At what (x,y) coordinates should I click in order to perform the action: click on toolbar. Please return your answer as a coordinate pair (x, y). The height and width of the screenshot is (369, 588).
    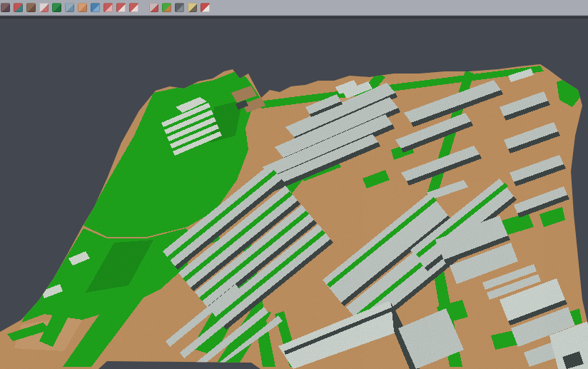
    Looking at the image, I should click on (294, 8).